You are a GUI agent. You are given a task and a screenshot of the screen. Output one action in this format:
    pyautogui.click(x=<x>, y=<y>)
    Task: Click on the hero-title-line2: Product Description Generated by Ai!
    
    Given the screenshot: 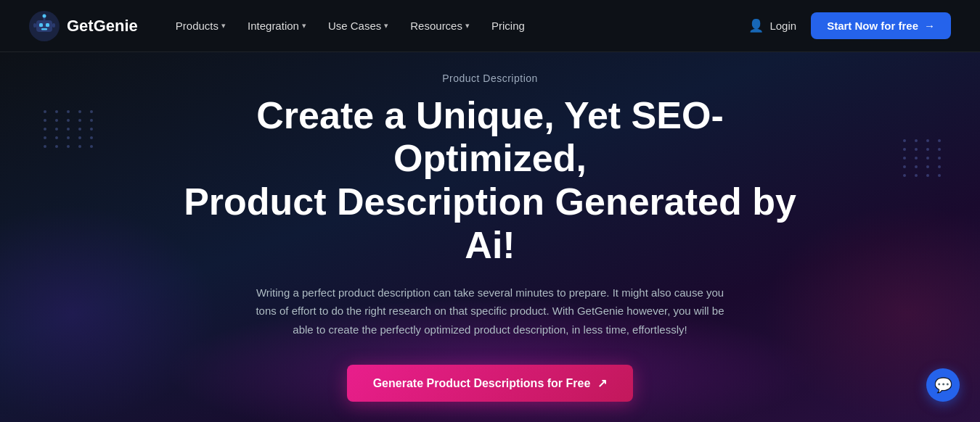 What is the action you would take?
    pyautogui.click(x=490, y=223)
    